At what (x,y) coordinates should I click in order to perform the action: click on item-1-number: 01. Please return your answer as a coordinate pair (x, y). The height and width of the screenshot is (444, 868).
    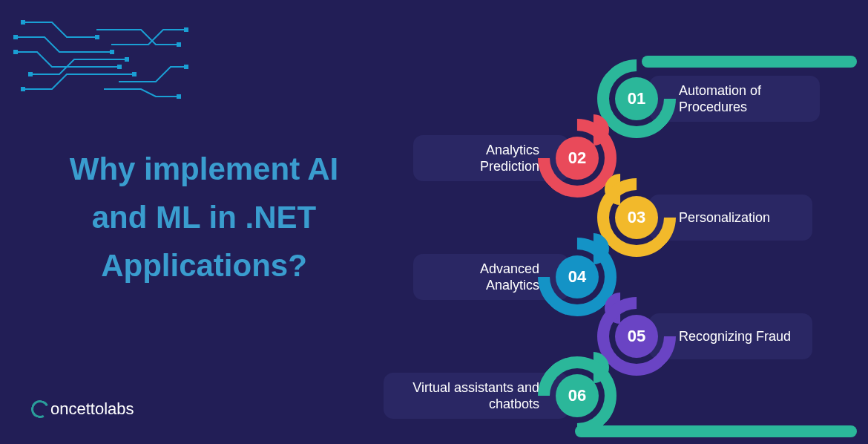
    Looking at the image, I should click on (637, 99).